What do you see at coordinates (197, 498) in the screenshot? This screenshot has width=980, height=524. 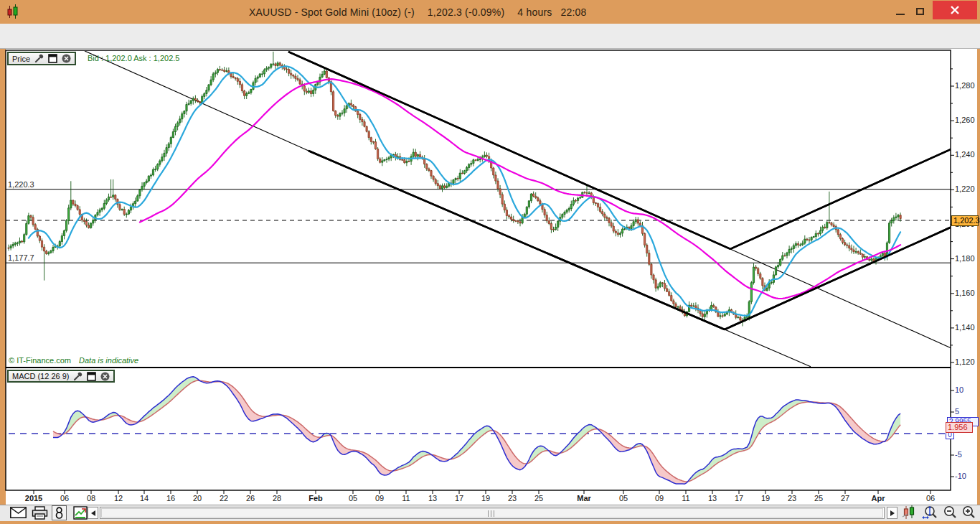 I see `date-axis-label: 20` at bounding box center [197, 498].